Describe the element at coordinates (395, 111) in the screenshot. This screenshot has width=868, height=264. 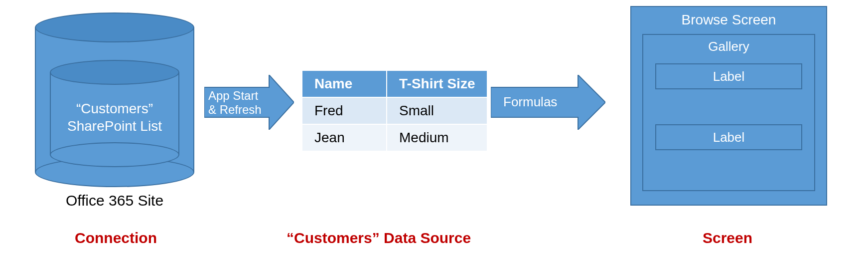
I see `table-row: Fred Small` at that location.